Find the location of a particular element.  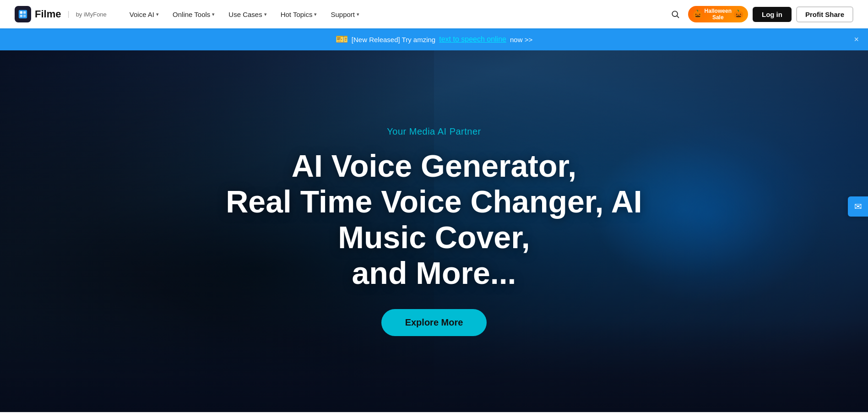

nav-item-use-cases: Use Cases ▾ is located at coordinates (247, 15).